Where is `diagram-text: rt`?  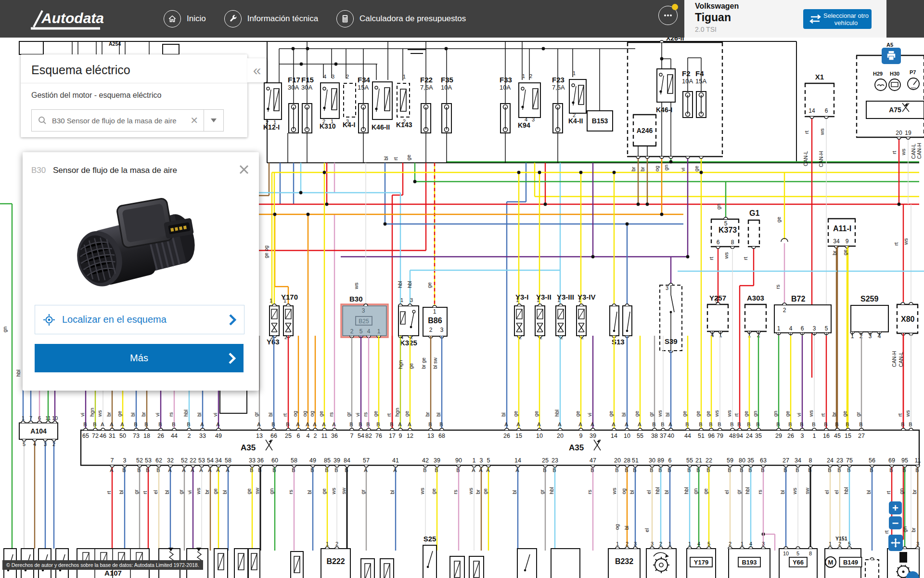 diagram-text: rt is located at coordinates (886, 532).